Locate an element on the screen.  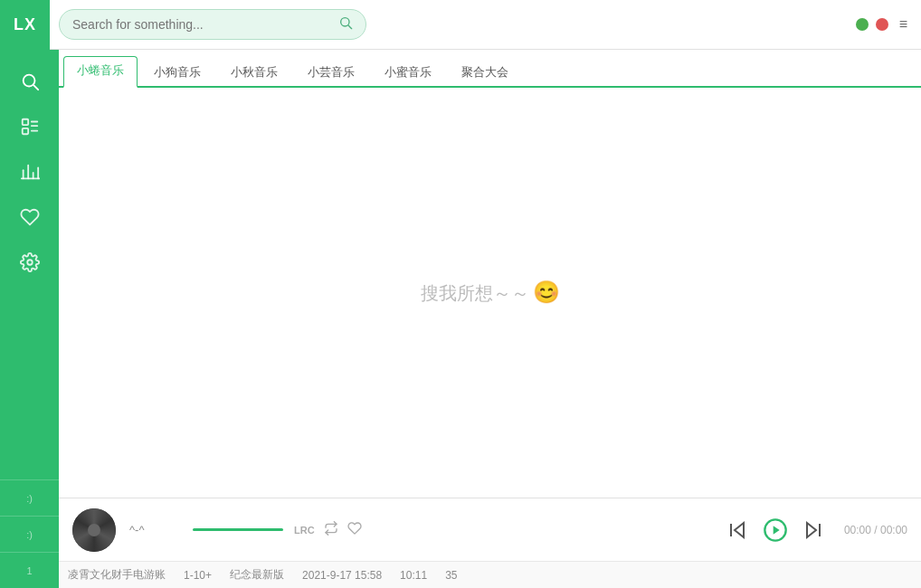
tabs-bar: 小蜷音乐 小狗音乐 小秋音乐 小芸音乐 小蜜音乐 聚合大会 is located at coordinates (490, 69).